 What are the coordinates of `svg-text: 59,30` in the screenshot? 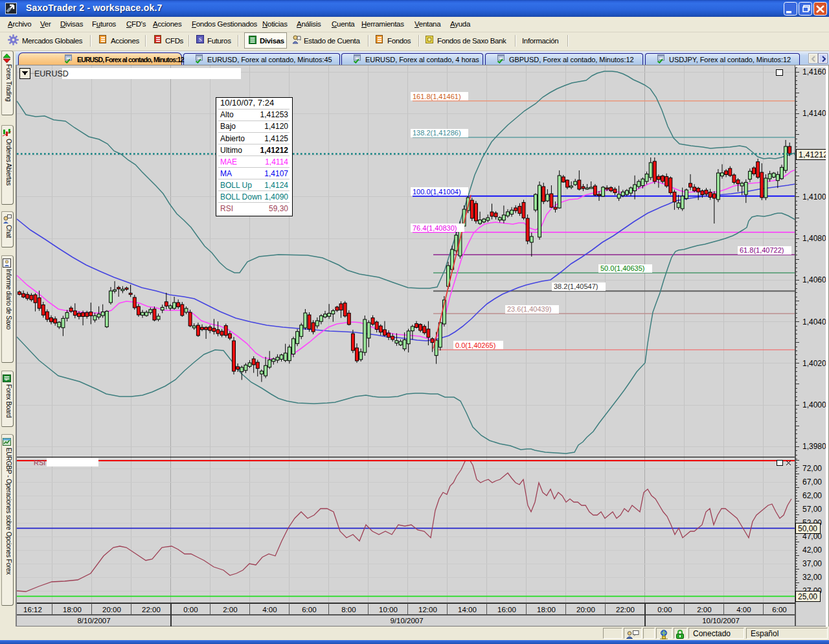 It's located at (278, 209).